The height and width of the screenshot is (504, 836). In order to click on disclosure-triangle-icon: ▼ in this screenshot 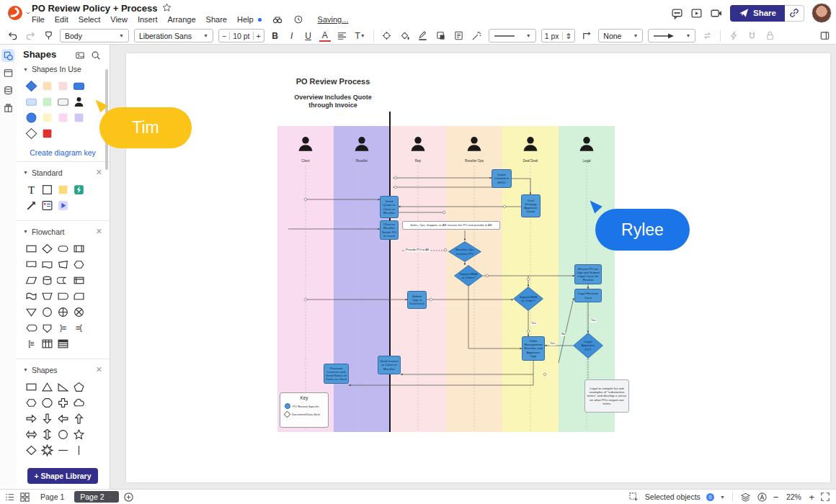, I will do `click(26, 232)`.